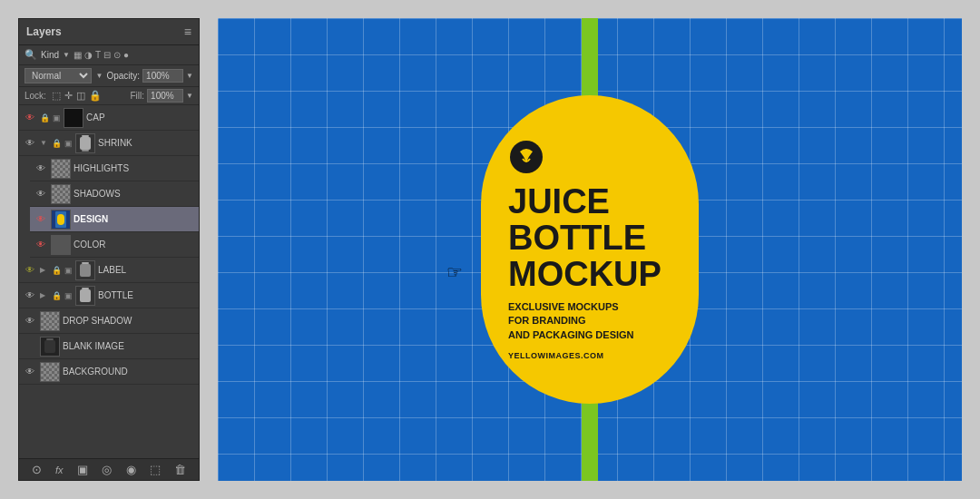 The image size is (980, 499). Describe the element at coordinates (114, 245) in the screenshot. I see `layer-color: 👁 COLOR` at that location.